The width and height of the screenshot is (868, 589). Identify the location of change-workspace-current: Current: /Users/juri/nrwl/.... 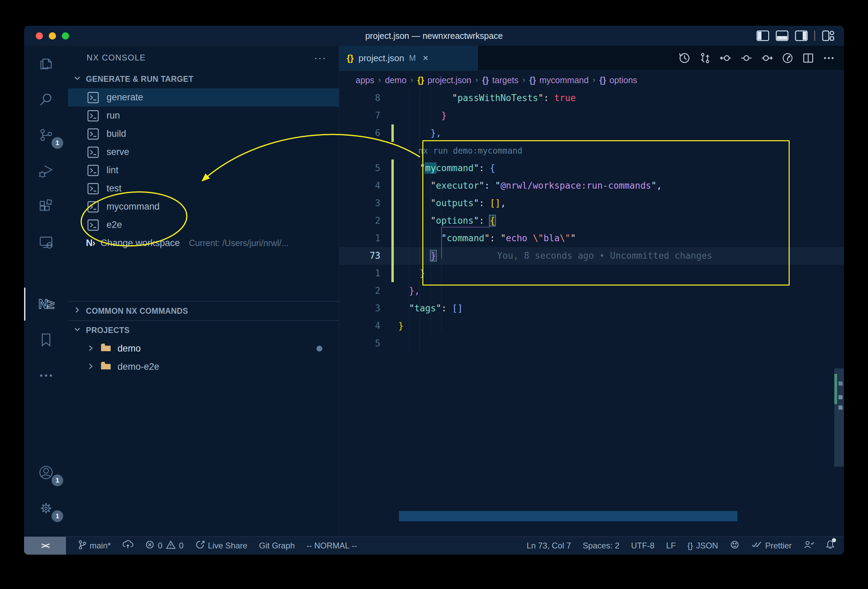
(239, 243).